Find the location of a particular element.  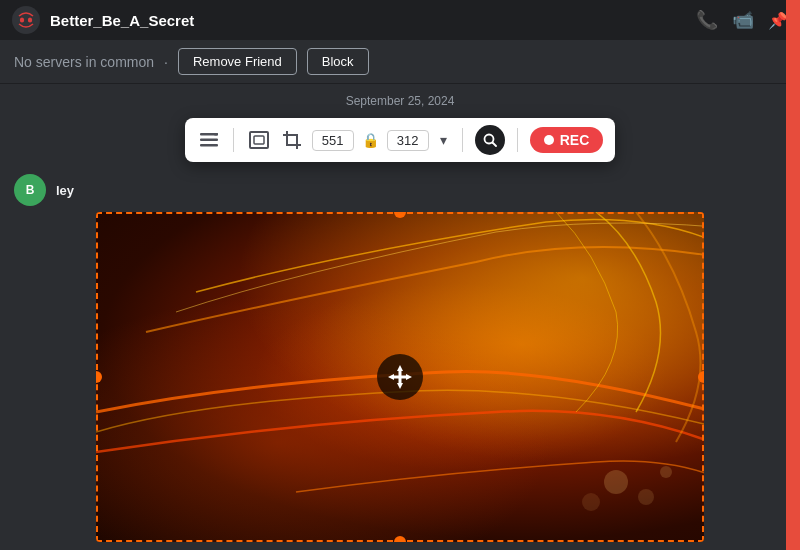

avatar-initials: B is located at coordinates (30, 190).